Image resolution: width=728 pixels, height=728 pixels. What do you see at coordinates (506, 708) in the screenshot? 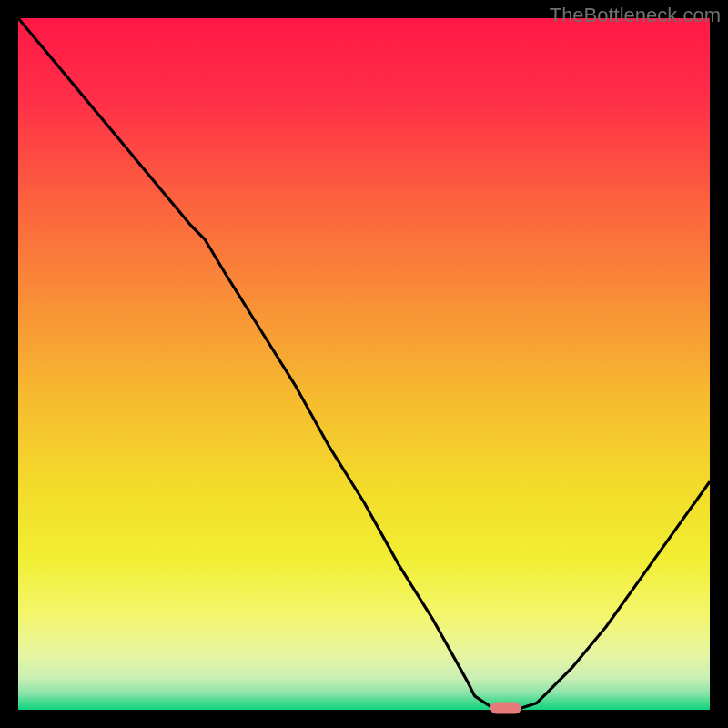
I see `optimal-marker` at bounding box center [506, 708].